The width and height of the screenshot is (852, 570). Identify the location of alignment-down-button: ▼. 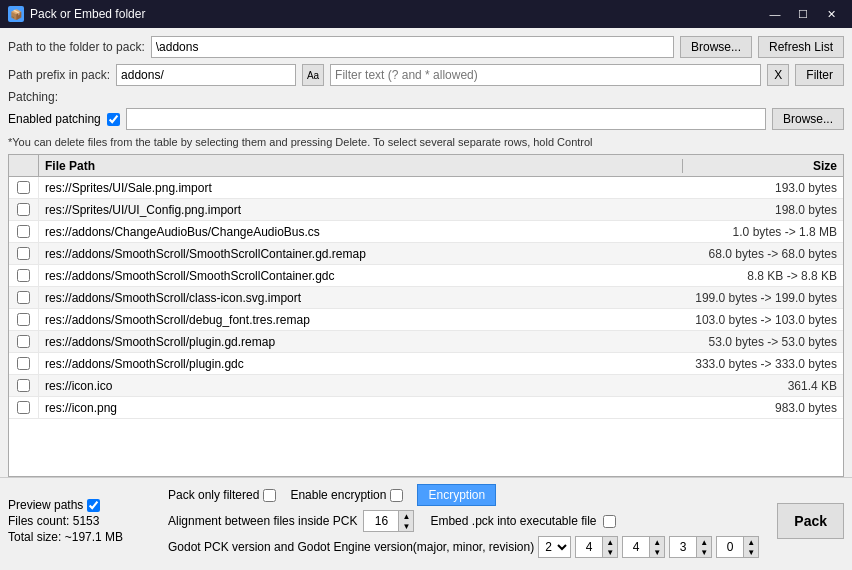
(406, 526).